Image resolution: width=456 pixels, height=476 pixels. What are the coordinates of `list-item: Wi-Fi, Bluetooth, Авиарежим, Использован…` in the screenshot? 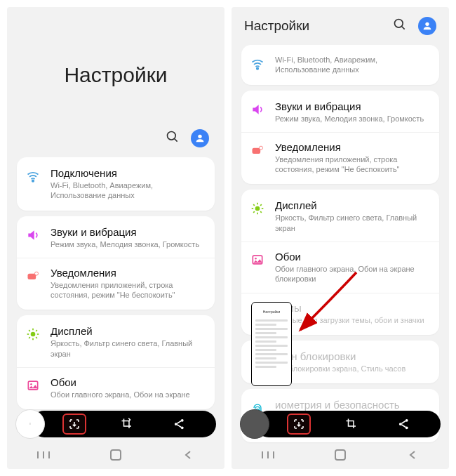 It's located at (340, 65).